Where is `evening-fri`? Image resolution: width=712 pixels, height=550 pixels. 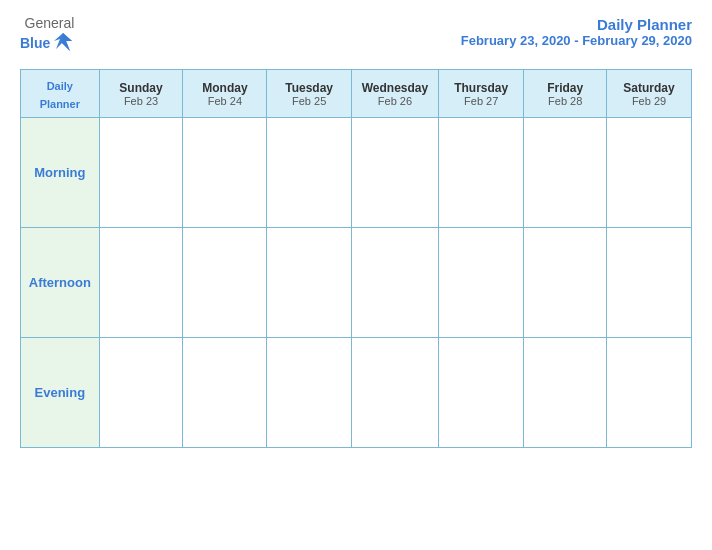
evening-fri is located at coordinates (566, 392).